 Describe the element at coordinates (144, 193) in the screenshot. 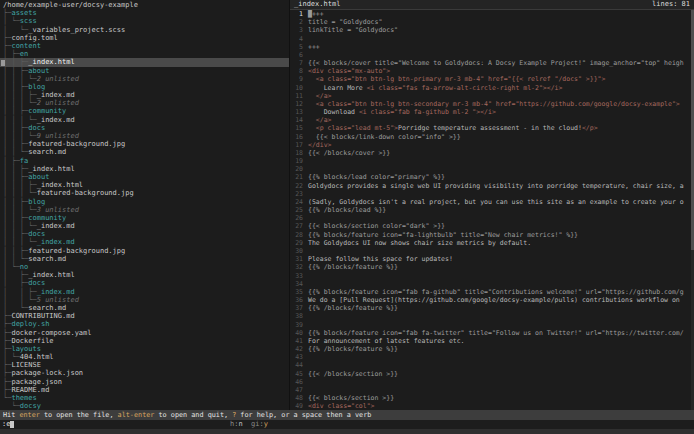

I see `tree-row: │ │ │ └─featured-background.jpg` at that location.